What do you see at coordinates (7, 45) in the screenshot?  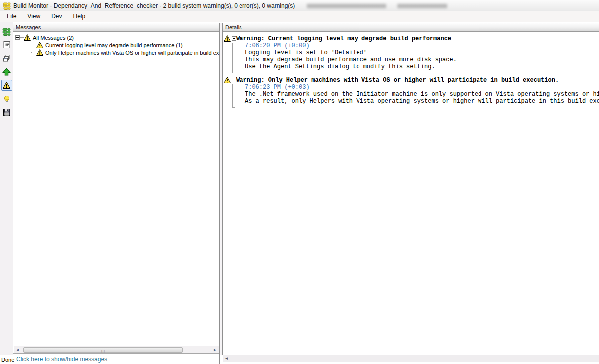 I see `report-icon` at bounding box center [7, 45].